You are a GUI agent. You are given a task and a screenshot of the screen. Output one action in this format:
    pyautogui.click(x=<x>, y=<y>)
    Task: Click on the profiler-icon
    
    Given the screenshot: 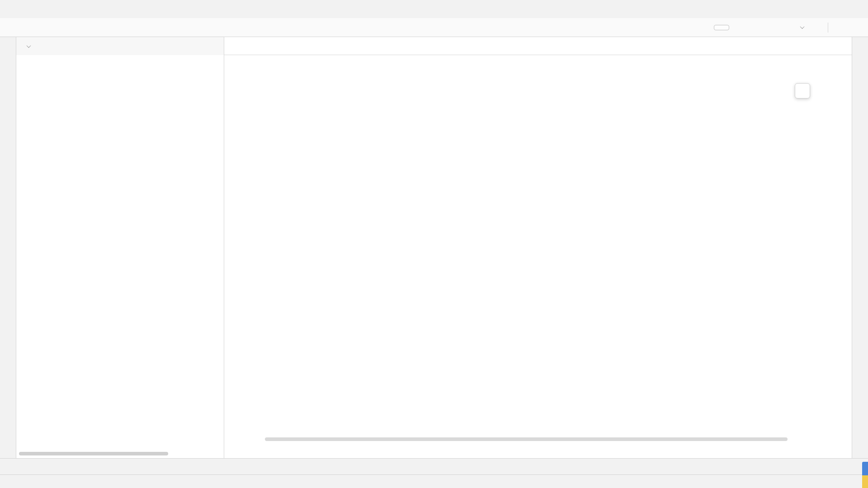 What is the action you would take?
    pyautogui.click(x=788, y=27)
    